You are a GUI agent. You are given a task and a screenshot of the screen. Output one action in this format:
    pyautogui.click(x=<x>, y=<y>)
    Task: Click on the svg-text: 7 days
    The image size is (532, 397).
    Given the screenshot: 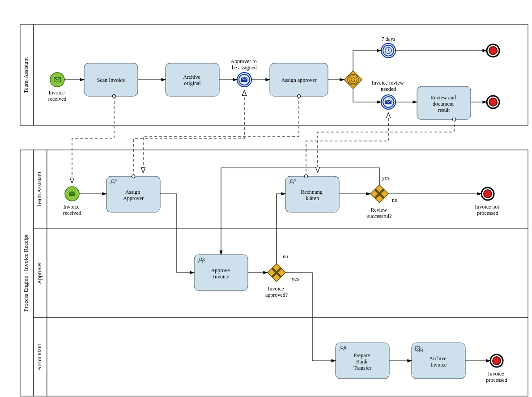 What is the action you would take?
    pyautogui.click(x=388, y=39)
    